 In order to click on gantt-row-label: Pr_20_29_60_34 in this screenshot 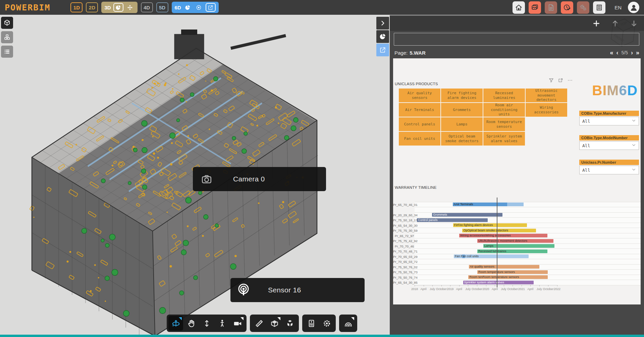, I will do `click(404, 215)`.